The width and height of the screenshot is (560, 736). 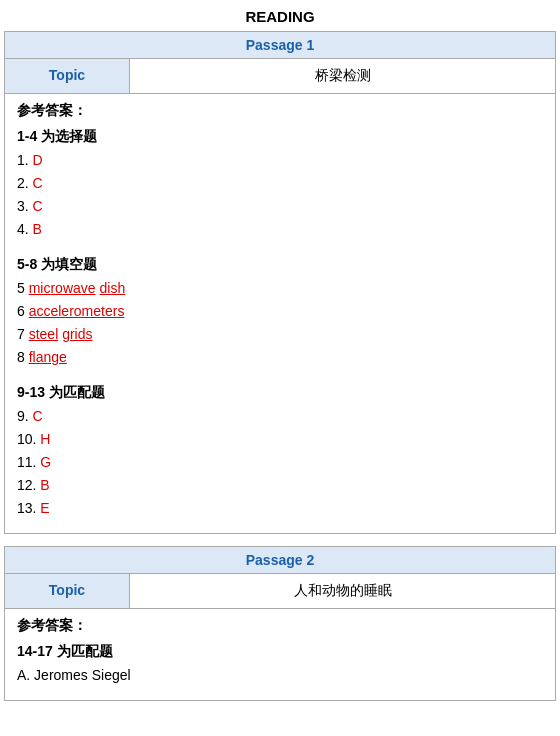 What do you see at coordinates (342, 591) in the screenshot?
I see `passage2-topic-value: 人和动物的睡眠` at bounding box center [342, 591].